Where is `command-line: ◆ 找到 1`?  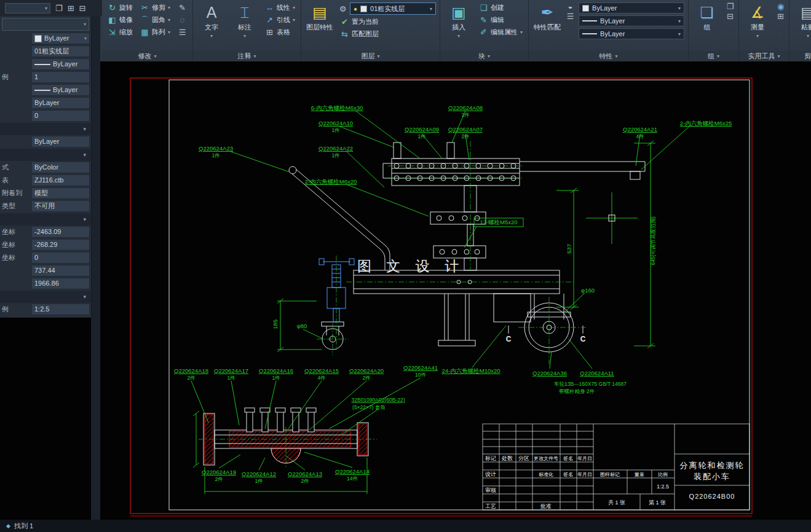 command-line: ◆ 找到 1 is located at coordinates (406, 526).